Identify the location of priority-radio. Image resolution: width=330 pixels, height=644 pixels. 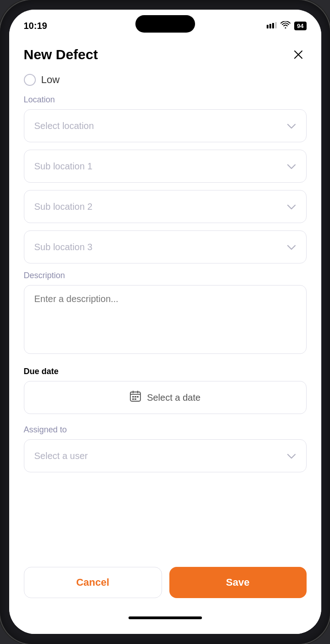
(30, 80).